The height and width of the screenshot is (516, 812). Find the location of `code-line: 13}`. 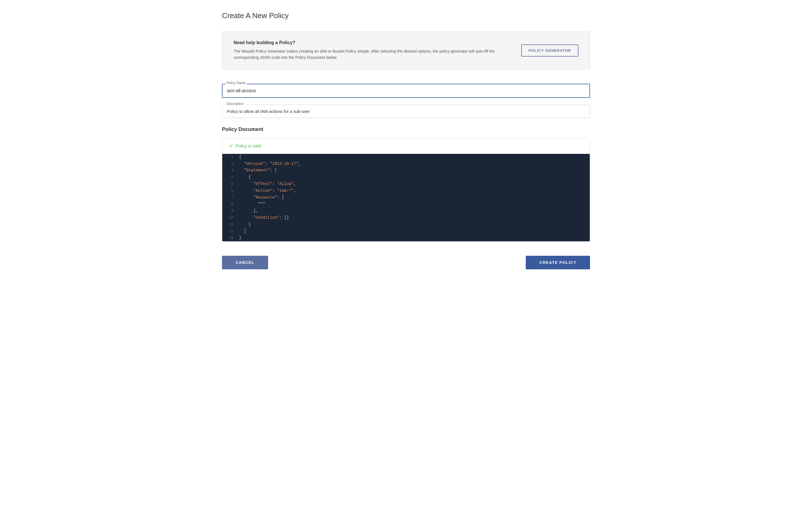

code-line: 13} is located at coordinates (406, 238).